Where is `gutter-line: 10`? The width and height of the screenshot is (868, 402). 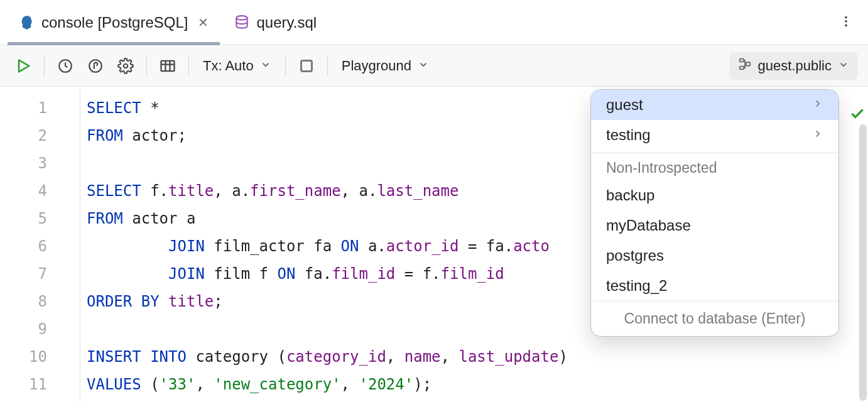 gutter-line: 10 is located at coordinates (24, 357).